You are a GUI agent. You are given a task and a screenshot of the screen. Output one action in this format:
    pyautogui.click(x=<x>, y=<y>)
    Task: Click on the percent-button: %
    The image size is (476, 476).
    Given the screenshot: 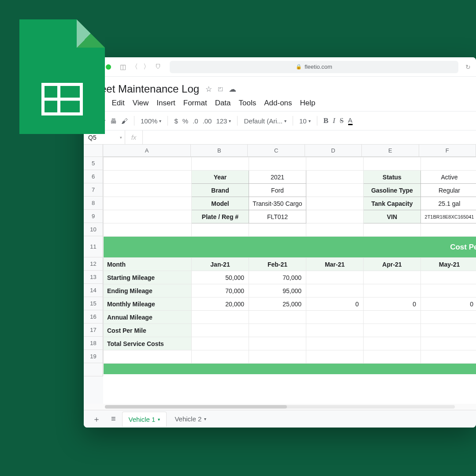 What is the action you would take?
    pyautogui.click(x=185, y=121)
    